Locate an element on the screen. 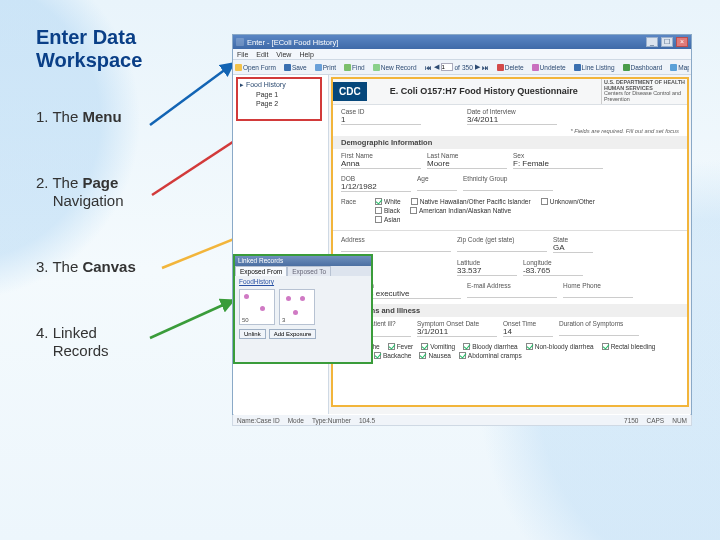  dob-field: 1/12/1982 is located at coordinates (376, 187).